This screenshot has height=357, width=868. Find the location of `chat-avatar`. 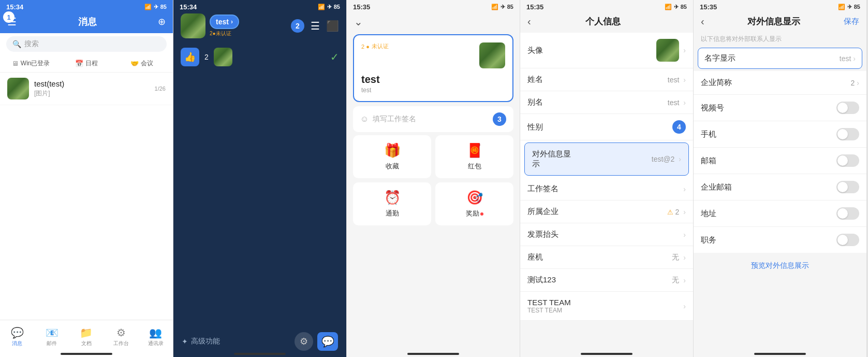

chat-avatar is located at coordinates (18, 89).